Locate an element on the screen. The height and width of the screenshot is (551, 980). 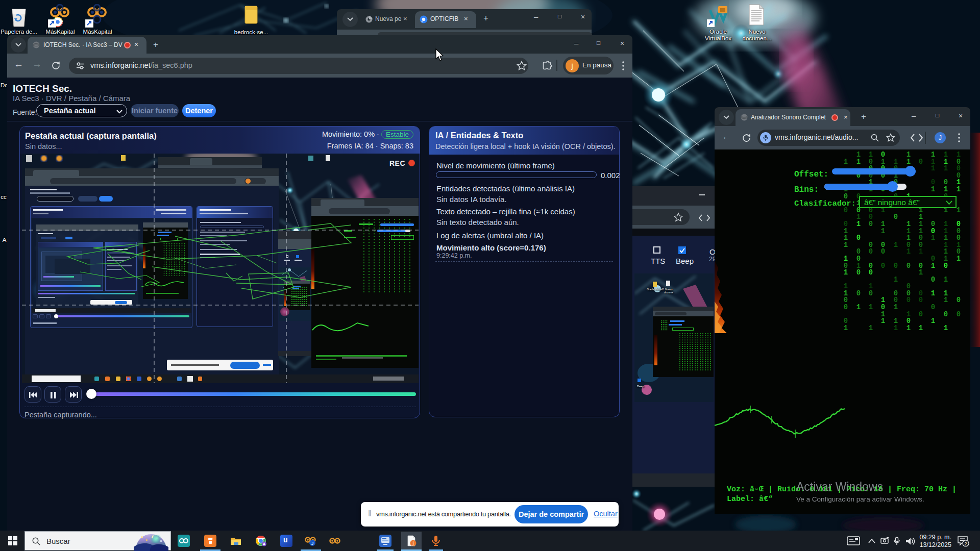
svg-text: j is located at coordinates (412, 543).